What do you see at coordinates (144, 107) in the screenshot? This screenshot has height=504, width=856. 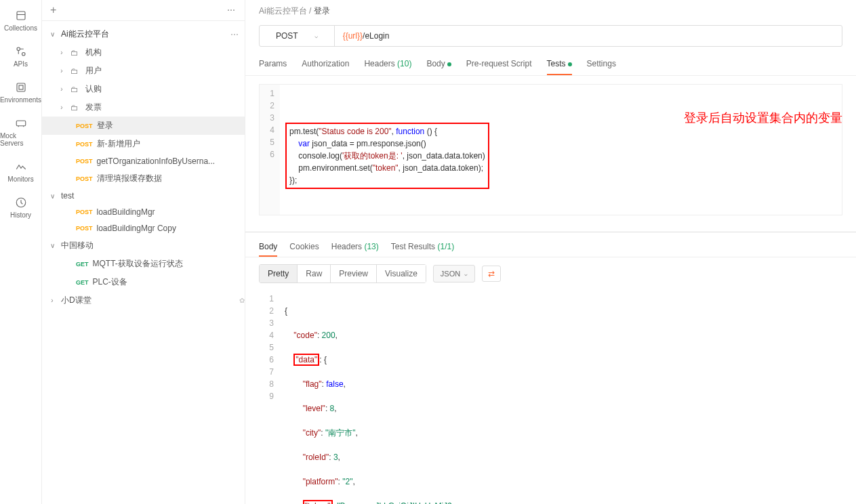 I see `folder-invoice: ›🗀发票` at bounding box center [144, 107].